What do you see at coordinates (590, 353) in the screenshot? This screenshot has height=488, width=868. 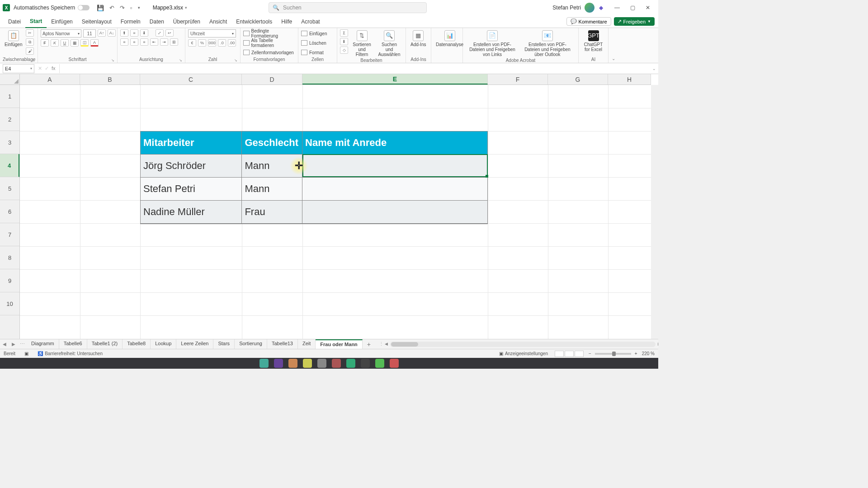 I see `zoom-out-icon: −` at bounding box center [590, 353].